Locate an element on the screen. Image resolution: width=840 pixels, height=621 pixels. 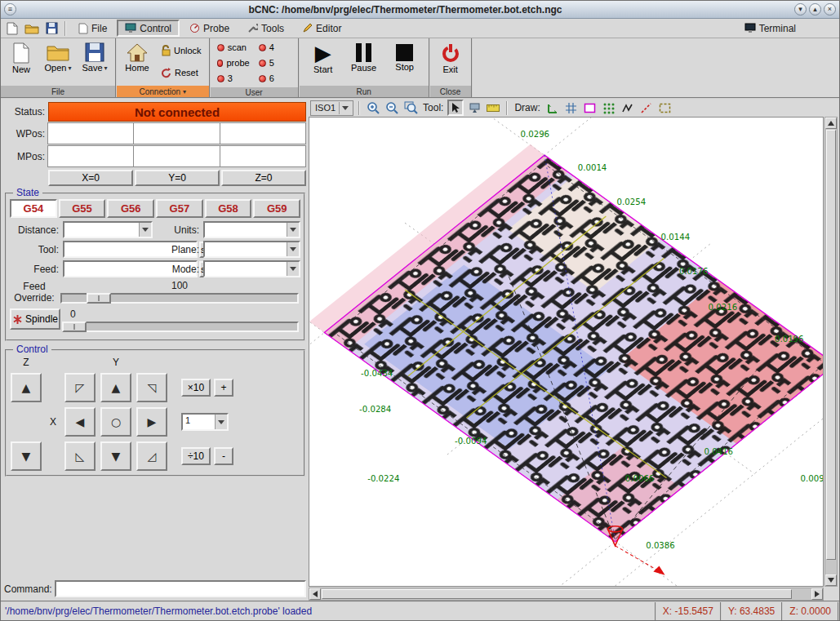
ribbon-group-label-connection: Connection▾ is located at coordinates (163, 91).